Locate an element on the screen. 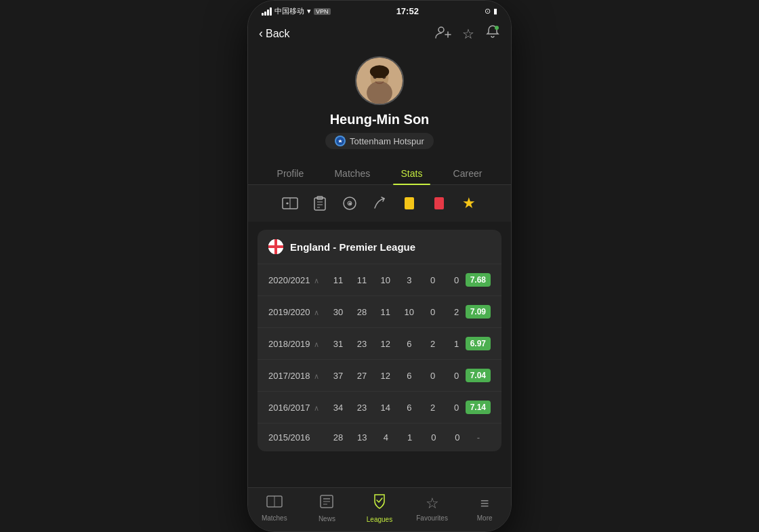 This screenshot has width=759, height=532. season-stats: 28 13 4 1 0 0 is located at coordinates (398, 438).